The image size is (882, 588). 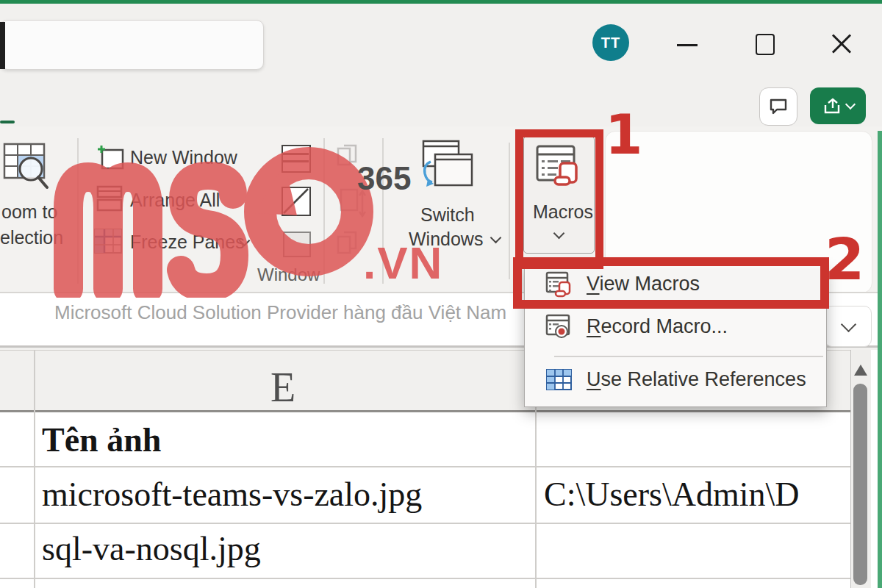 What do you see at coordinates (764, 44) in the screenshot?
I see `maximize-button` at bounding box center [764, 44].